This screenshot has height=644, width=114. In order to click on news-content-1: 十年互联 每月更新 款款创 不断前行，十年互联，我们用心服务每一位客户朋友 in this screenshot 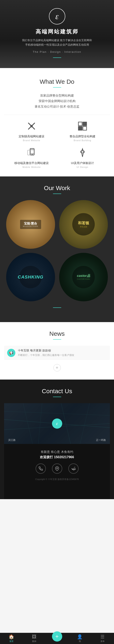, I will do `click(46, 353)`.